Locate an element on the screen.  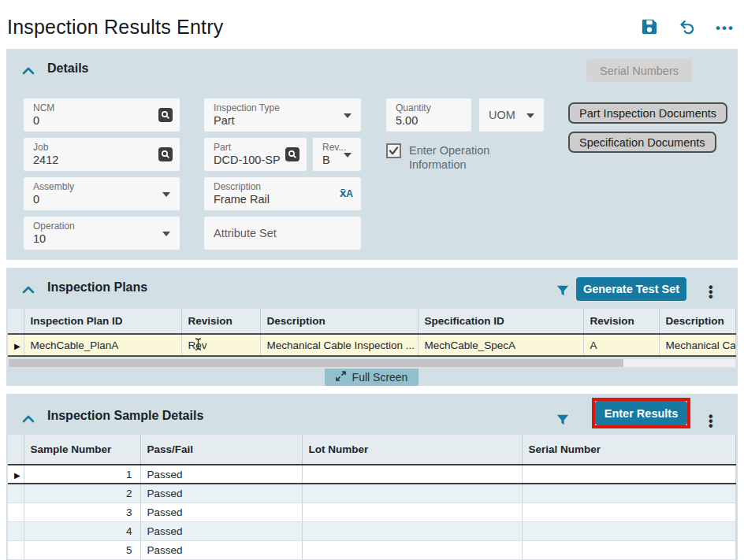
cell-sample-number: 3 is located at coordinates (82, 512).